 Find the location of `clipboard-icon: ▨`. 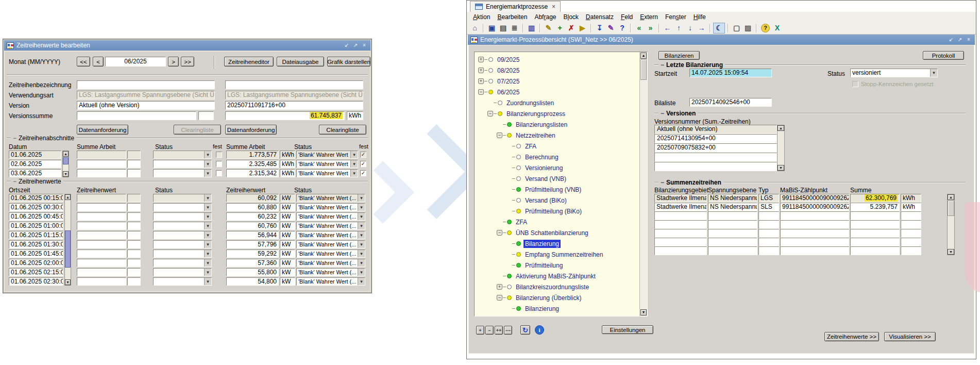

clipboard-icon: ▨ is located at coordinates (748, 28).